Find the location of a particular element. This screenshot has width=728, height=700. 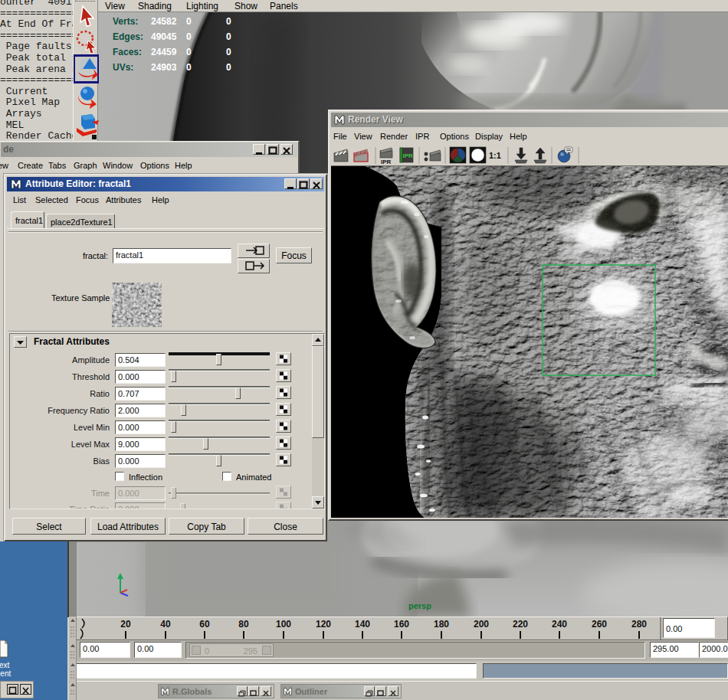

svg-text: 260 is located at coordinates (599, 624).